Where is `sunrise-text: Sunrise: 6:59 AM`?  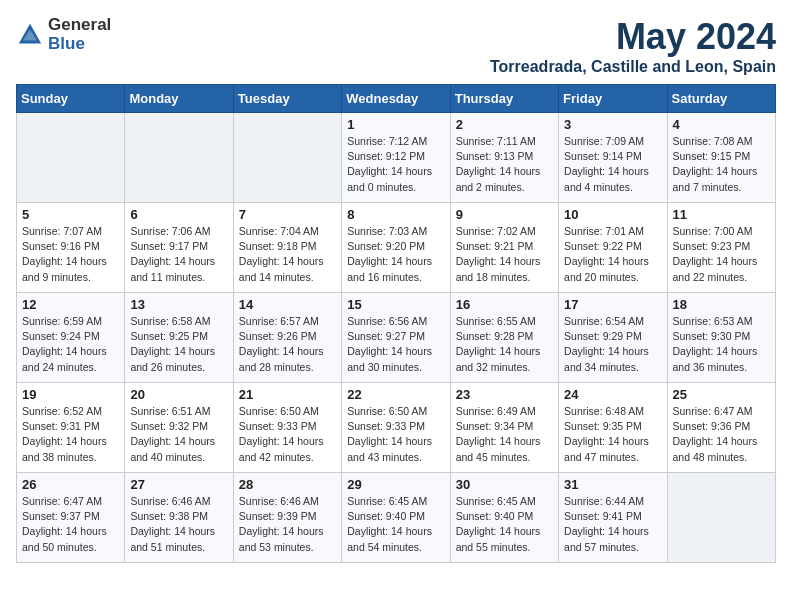 sunrise-text: Sunrise: 6:59 AM is located at coordinates (62, 321).